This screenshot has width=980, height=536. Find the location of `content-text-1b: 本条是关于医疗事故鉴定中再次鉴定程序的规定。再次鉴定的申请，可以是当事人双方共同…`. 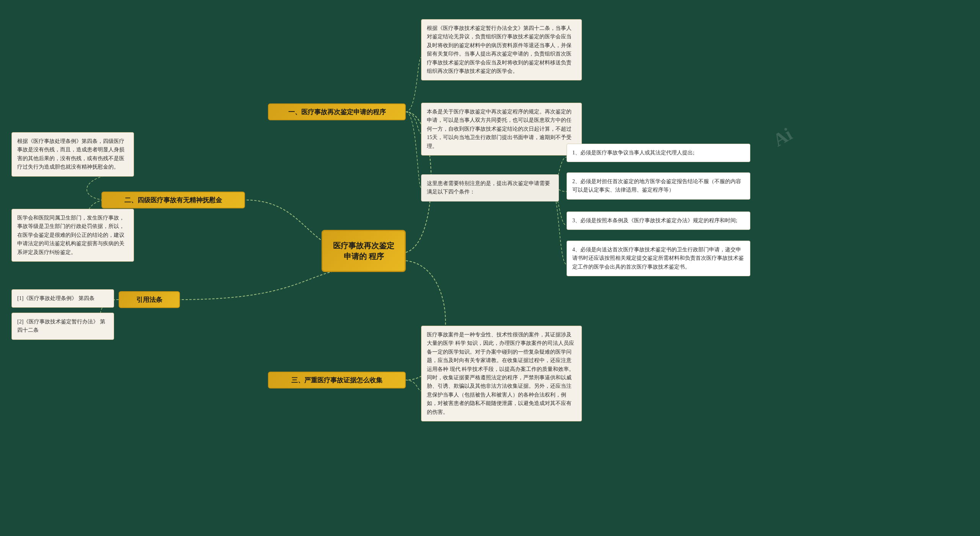

content-text-1b: 本条是关于医疗事故鉴定中再次鉴定程序的规定。再次鉴定的申请，可以是当事人双方共同… is located at coordinates (499, 129).